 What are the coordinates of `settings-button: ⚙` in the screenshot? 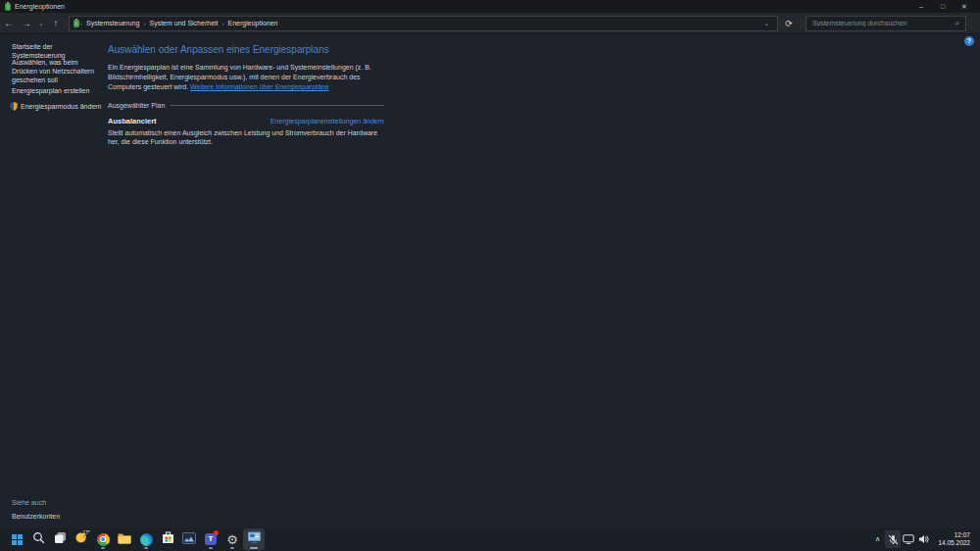 It's located at (232, 539).